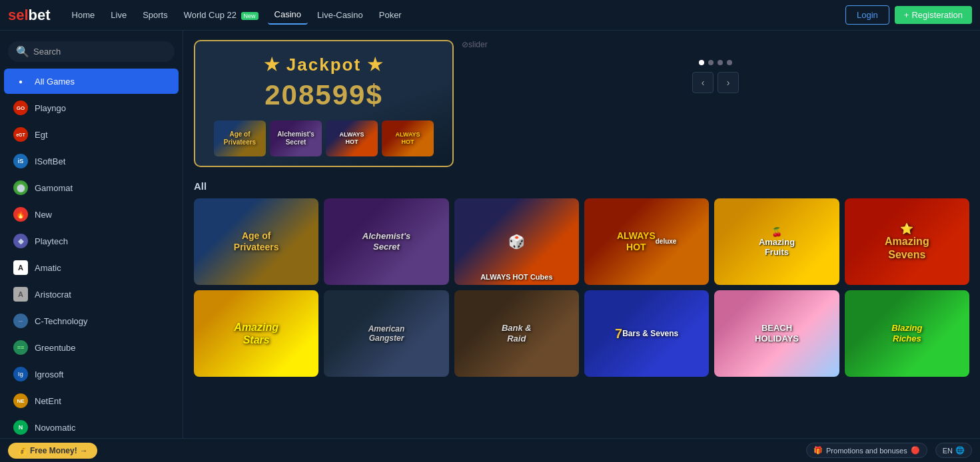 The width and height of the screenshot is (980, 462). What do you see at coordinates (21, 374) in the screenshot?
I see `igrosoft-icon: Ig` at bounding box center [21, 374].